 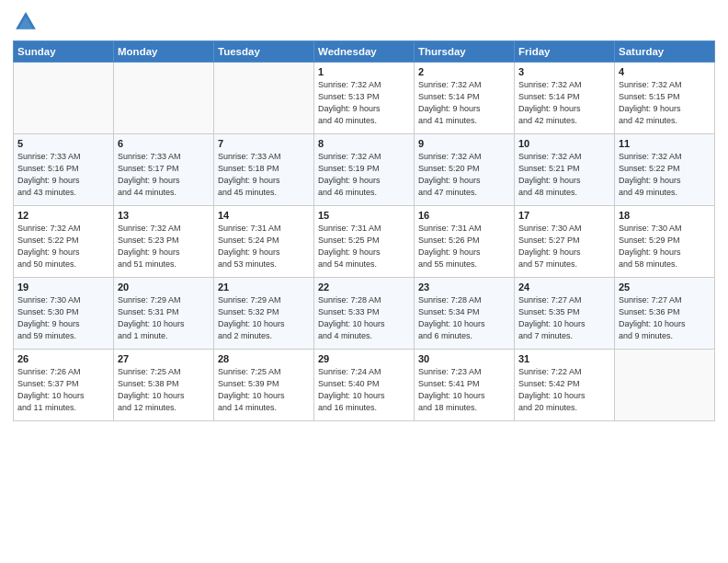 What do you see at coordinates (364, 98) in the screenshot?
I see `day-cell: 1Sunrise: 7:32 AM Sunset: 5:13 PM Daylig…` at bounding box center [364, 98].